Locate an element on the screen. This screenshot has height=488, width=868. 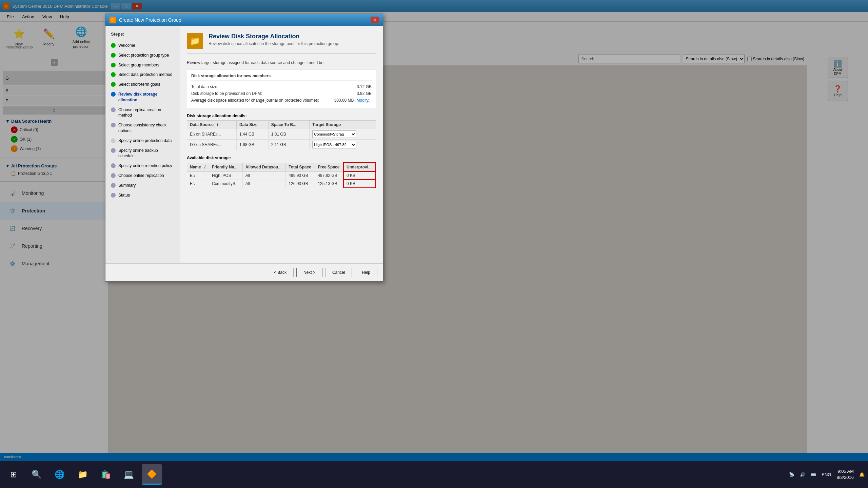
allocation-box-title: Disk storage allocation for new members is located at coordinates (281, 77).